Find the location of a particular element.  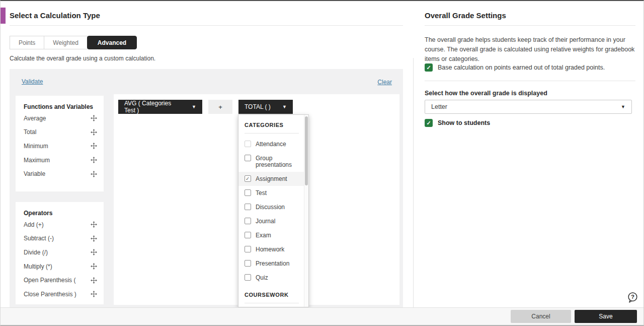

operator-item: Multiply (*) is located at coordinates (59, 267).